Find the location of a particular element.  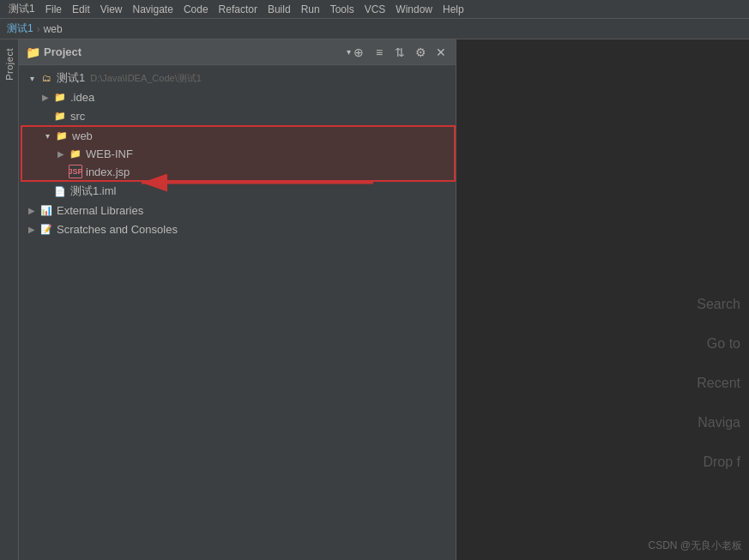

expand-arrow-scratches: ▶ is located at coordinates (32, 229).